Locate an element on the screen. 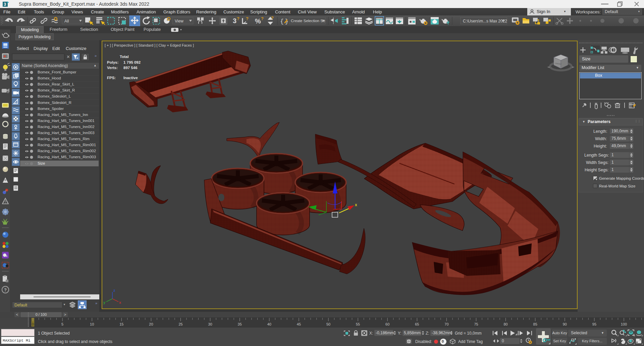 The width and height of the screenshot is (644, 346). svg-text: 10 is located at coordinates (92, 324).